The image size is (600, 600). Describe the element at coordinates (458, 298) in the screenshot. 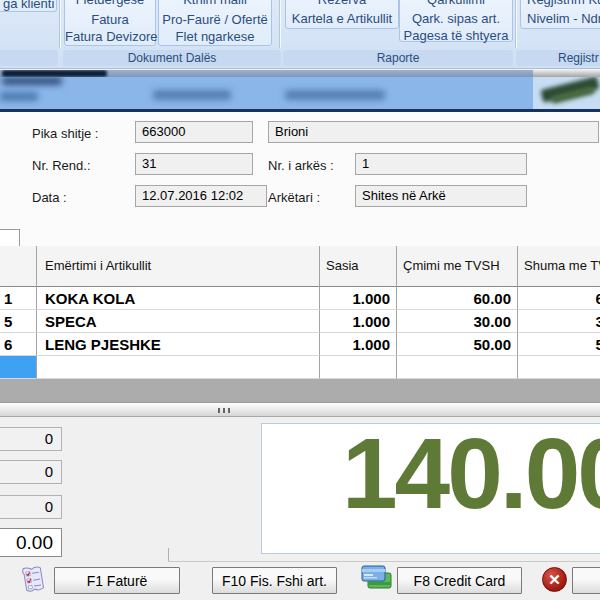

I see `row-cmimi: 60.00` at that location.